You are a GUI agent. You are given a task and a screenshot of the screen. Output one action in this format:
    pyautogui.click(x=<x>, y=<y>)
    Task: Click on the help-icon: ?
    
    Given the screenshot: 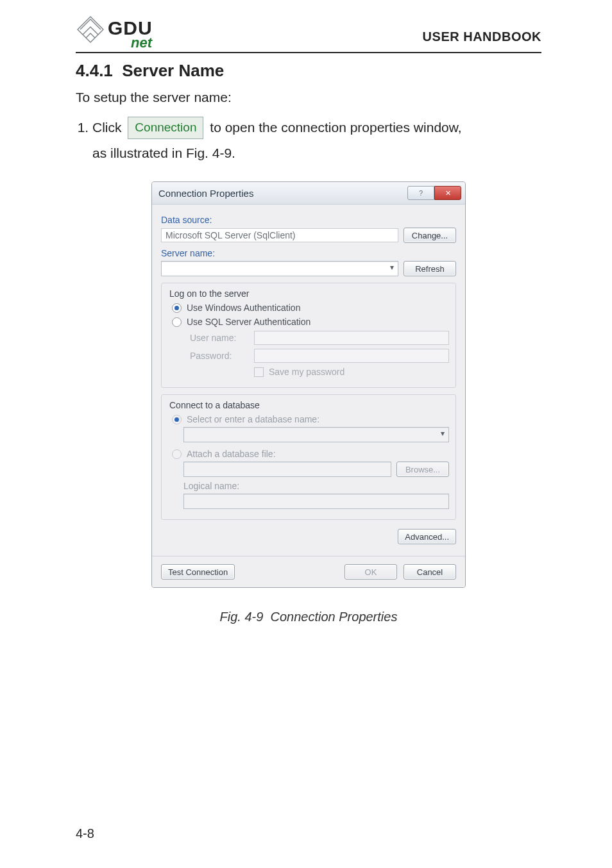 What is the action you would take?
    pyautogui.click(x=421, y=193)
    